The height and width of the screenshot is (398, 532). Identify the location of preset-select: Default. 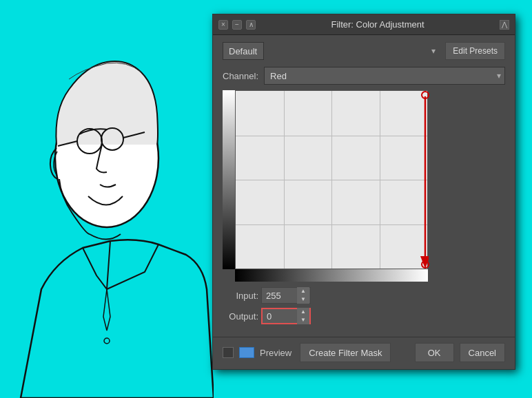
(243, 51).